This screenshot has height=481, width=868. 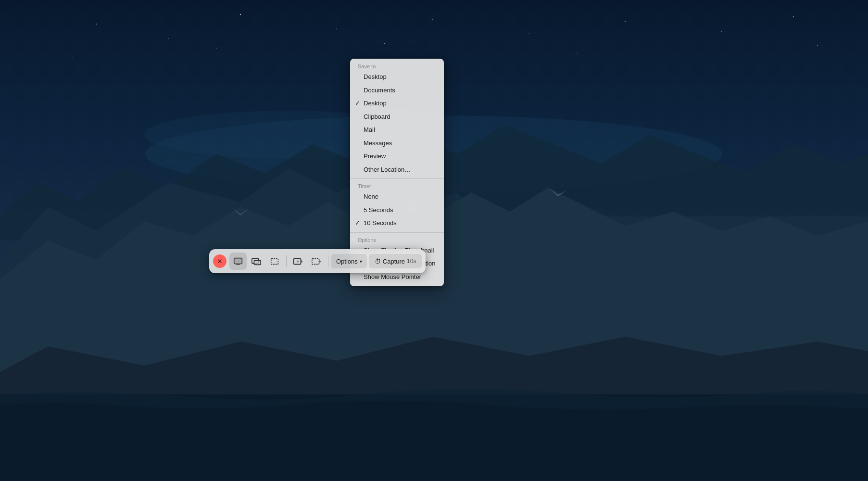 I want to click on capture-entire-screen-icon, so click(x=238, y=261).